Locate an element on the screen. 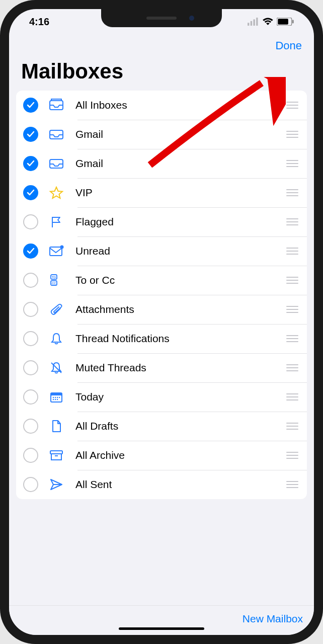 The width and height of the screenshot is (323, 644). battery-icon is located at coordinates (285, 22).